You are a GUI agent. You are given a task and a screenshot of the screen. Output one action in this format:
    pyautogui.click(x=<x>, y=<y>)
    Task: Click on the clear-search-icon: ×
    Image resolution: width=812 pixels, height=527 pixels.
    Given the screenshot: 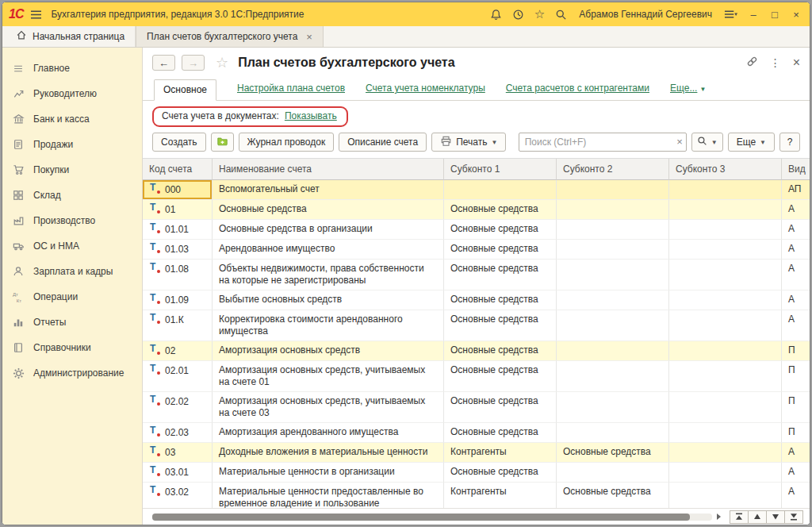 What is the action you would take?
    pyautogui.click(x=680, y=141)
    